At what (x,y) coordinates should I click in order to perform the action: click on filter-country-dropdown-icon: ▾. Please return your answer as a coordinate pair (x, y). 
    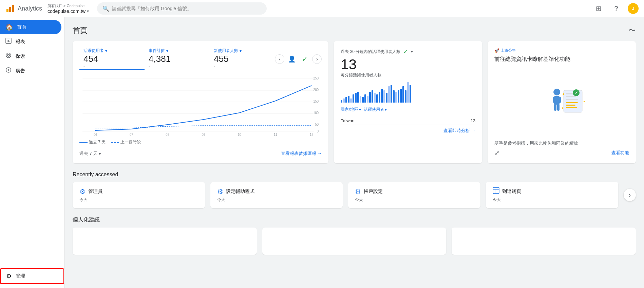
    Looking at the image, I should click on (360, 110).